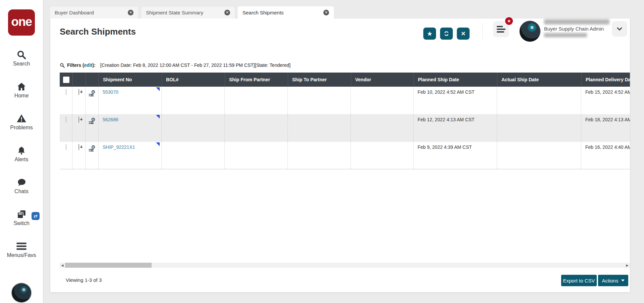 The image size is (644, 303). What do you see at coordinates (620, 29) in the screenshot?
I see `chevron-down-icon` at bounding box center [620, 29].